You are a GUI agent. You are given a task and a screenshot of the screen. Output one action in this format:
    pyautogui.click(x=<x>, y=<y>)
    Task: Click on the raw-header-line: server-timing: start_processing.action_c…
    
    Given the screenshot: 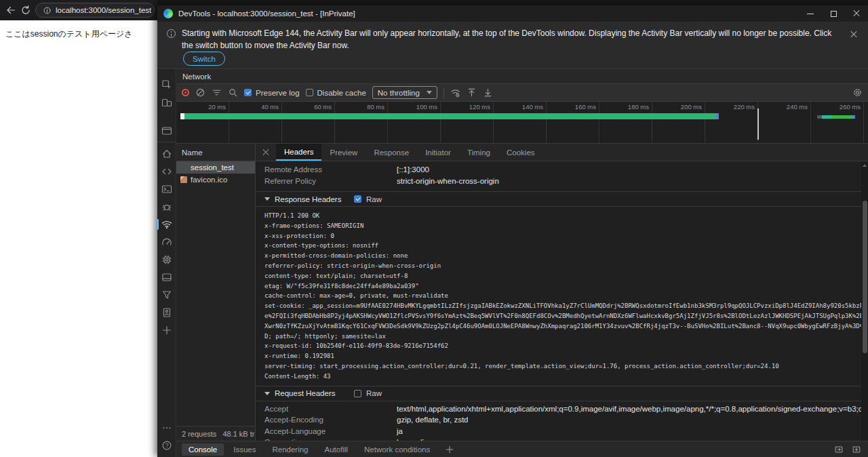 What is the action you would take?
    pyautogui.click(x=563, y=366)
    